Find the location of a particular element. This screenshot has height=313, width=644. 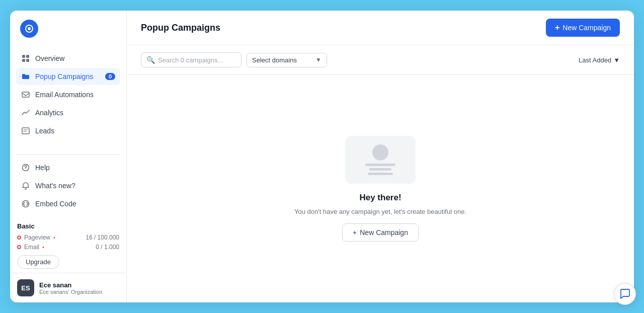

illu-lines is located at coordinates (380, 169).